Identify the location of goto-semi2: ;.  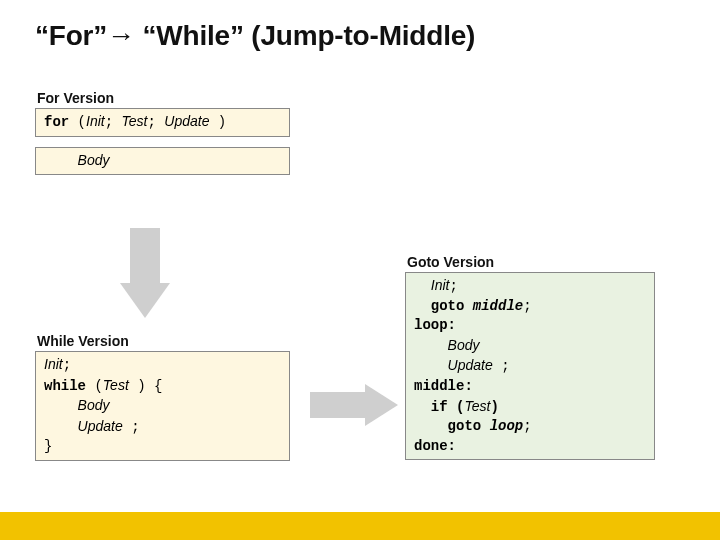
(527, 426).